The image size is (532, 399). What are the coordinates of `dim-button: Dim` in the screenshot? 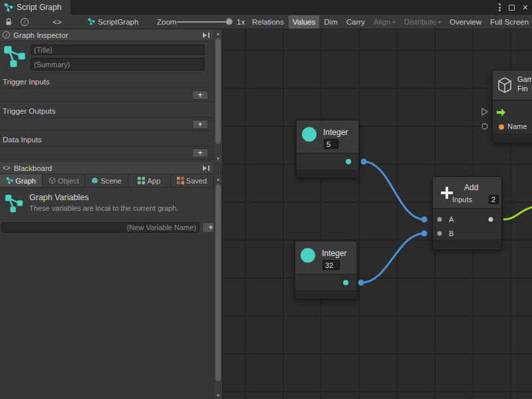 It's located at (331, 22).